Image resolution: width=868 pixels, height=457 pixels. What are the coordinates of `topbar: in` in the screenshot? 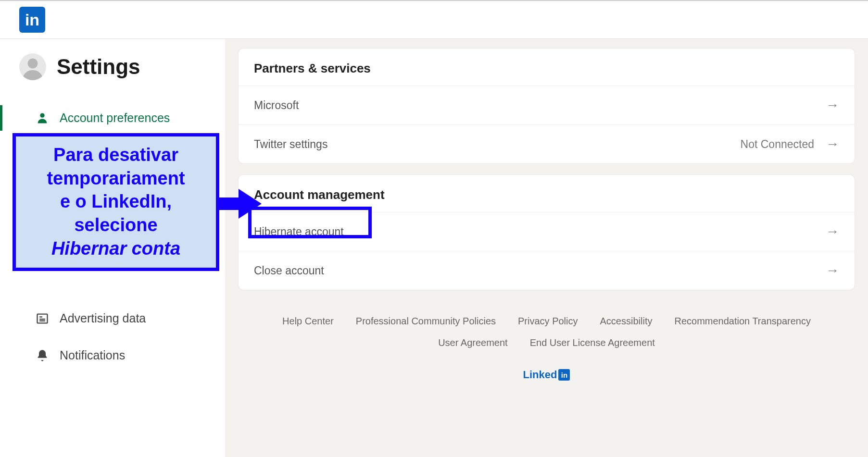 It's located at (434, 19).